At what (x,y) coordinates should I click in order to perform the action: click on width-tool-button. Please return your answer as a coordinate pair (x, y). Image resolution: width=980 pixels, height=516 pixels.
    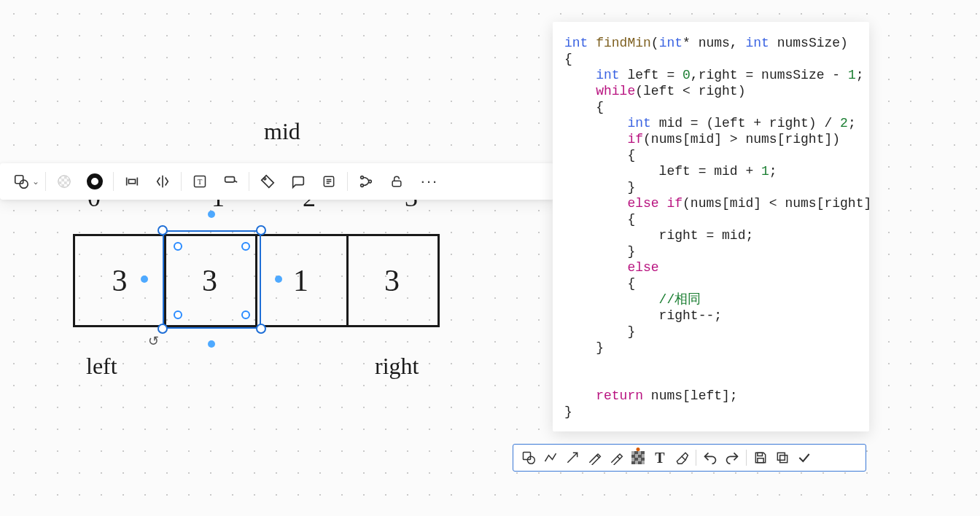
    Looking at the image, I should click on (132, 181).